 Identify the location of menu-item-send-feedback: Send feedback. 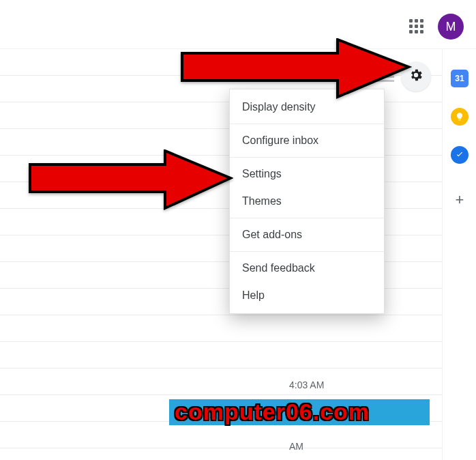
(307, 268).